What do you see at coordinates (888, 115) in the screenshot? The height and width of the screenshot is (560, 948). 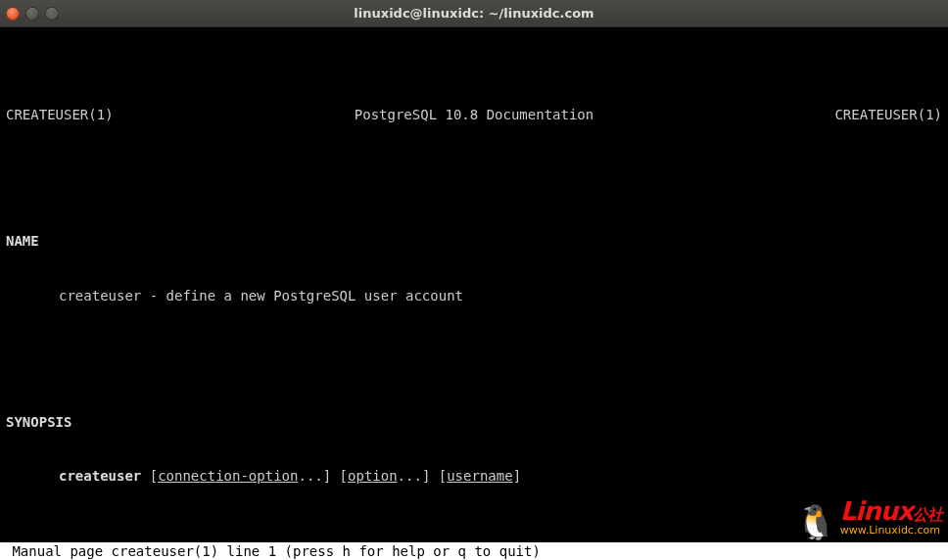 I see `man-header-right: CREATEUSER(1)` at bounding box center [888, 115].